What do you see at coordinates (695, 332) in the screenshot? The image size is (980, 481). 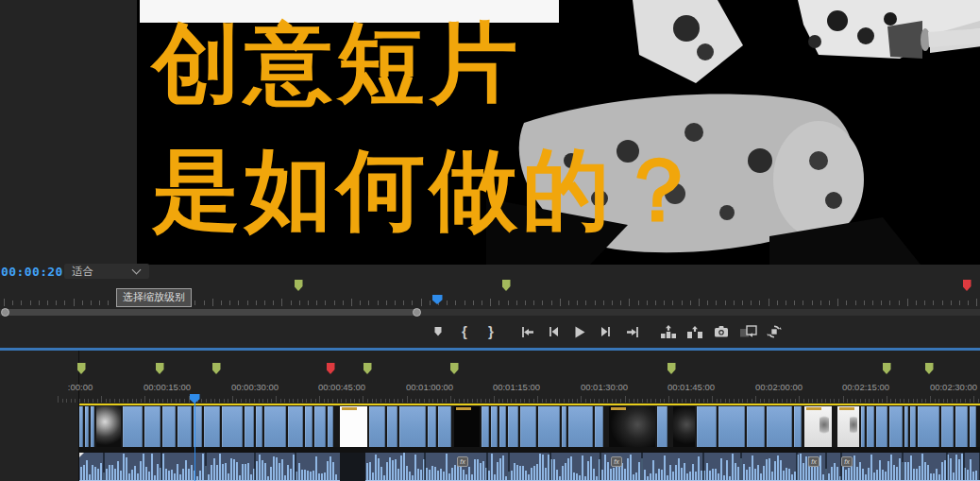 I see `extract-icon` at bounding box center [695, 332].